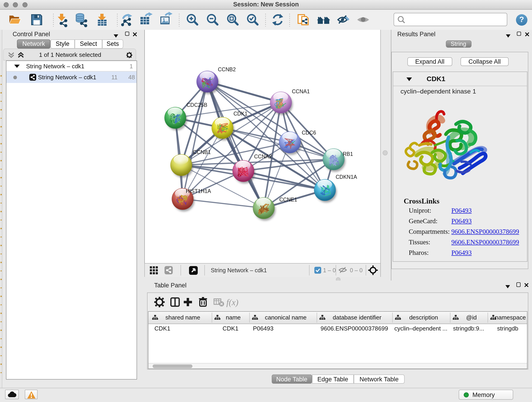 The width and height of the screenshot is (532, 402). I want to click on svg-text: CDK1, so click(241, 114).